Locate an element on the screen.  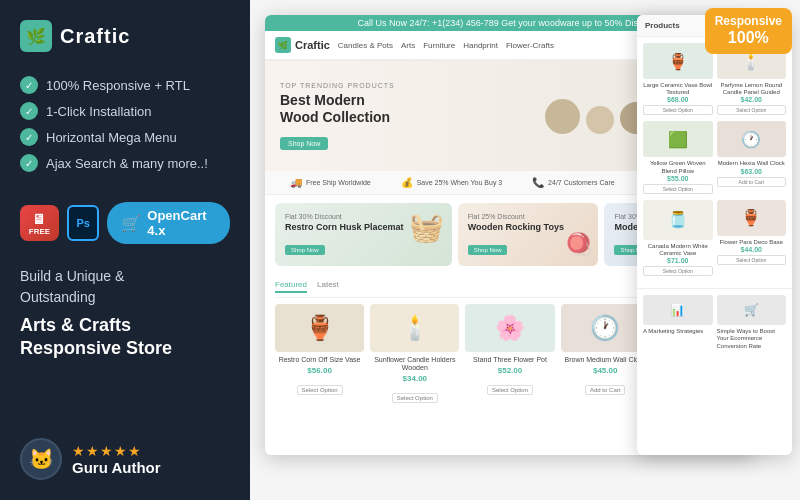
product-img-3: 🌸 is located at coordinates (510, 328).